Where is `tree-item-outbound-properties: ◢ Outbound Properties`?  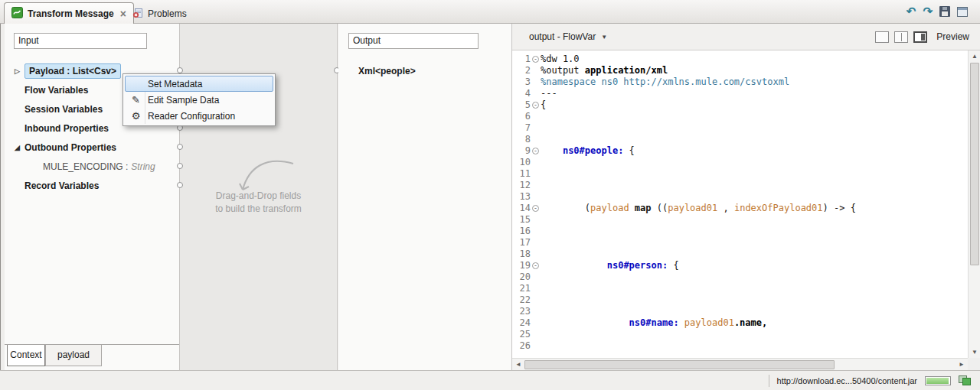 tree-item-outbound-properties: ◢ Outbound Properties is located at coordinates (92, 147).